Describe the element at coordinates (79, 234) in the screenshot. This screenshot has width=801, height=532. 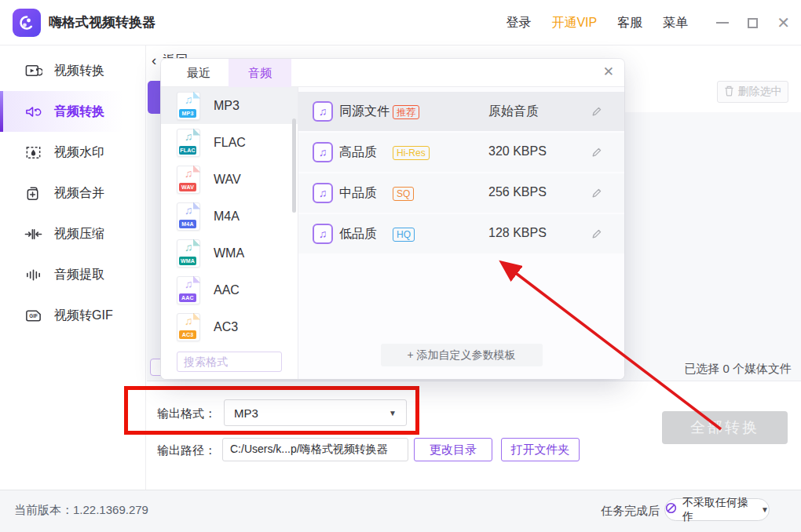
I see `sidebar-item-label: 视频压缩` at that location.